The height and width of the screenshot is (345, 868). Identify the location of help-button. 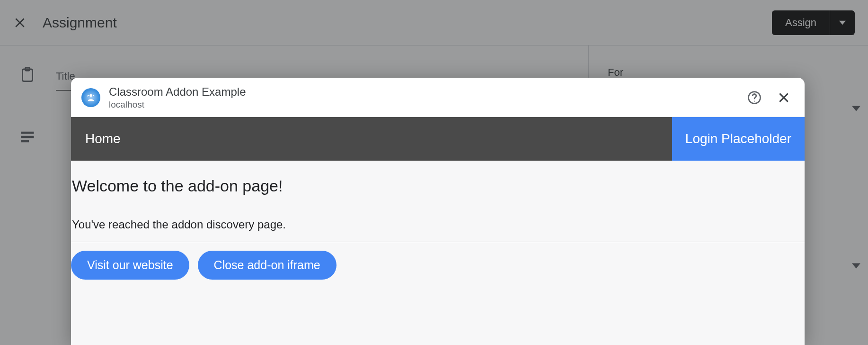
(754, 98).